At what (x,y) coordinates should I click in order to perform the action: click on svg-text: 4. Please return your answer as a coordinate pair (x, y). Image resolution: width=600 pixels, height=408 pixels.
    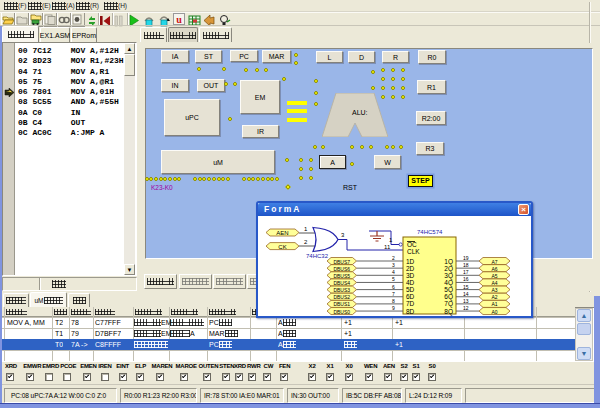
    Looking at the image, I should click on (394, 272).